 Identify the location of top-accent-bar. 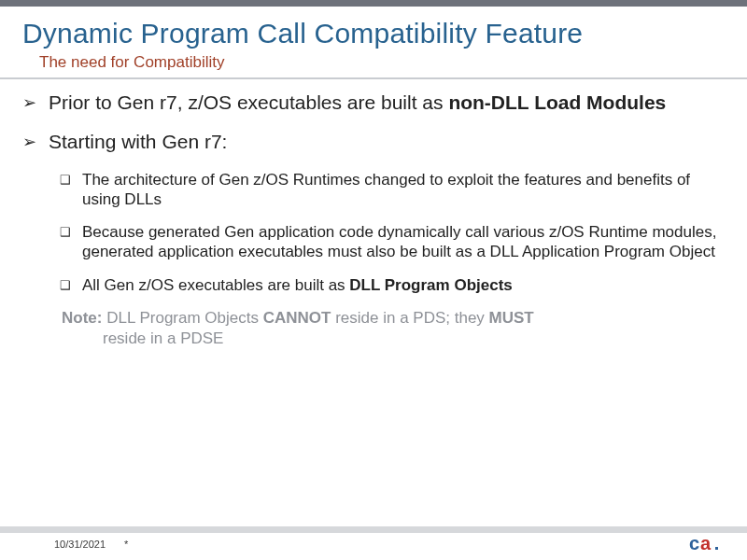
(374, 4).